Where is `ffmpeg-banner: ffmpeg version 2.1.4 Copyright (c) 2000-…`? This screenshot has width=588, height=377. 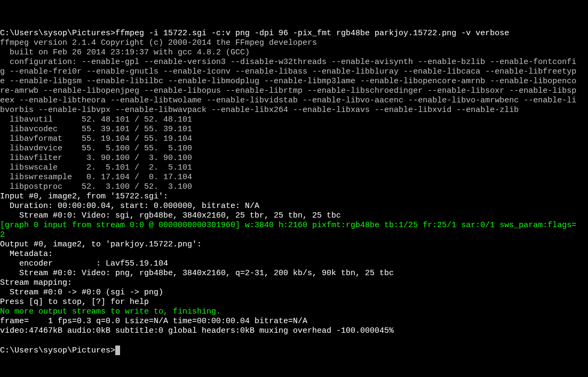
ffmpeg-banner: ffmpeg version 2.1.4 Copyright (c) 2000-… is located at coordinates (158, 43).